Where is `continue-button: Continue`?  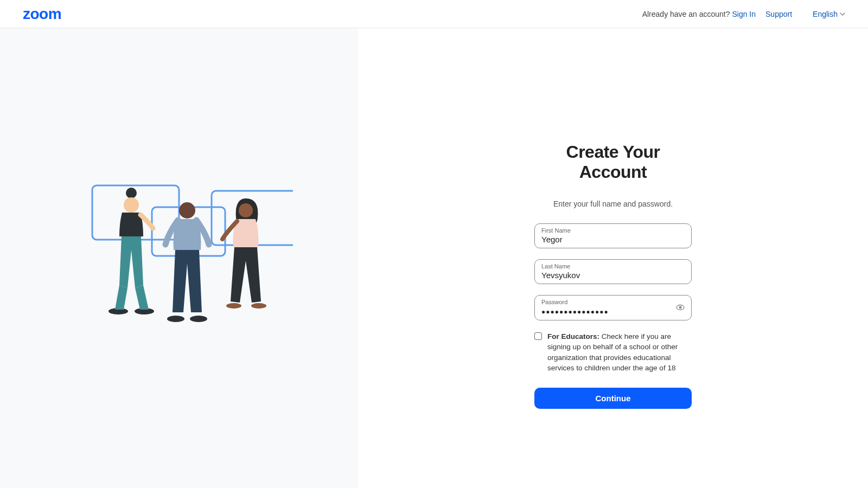
continue-button: Continue is located at coordinates (613, 398).